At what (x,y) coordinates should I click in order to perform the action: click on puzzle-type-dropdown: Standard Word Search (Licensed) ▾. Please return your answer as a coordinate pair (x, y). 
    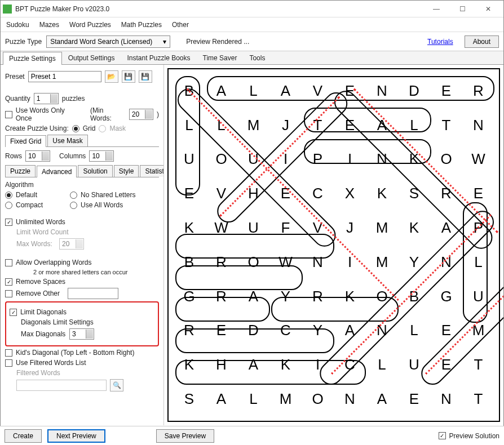
    Looking at the image, I should click on (108, 42).